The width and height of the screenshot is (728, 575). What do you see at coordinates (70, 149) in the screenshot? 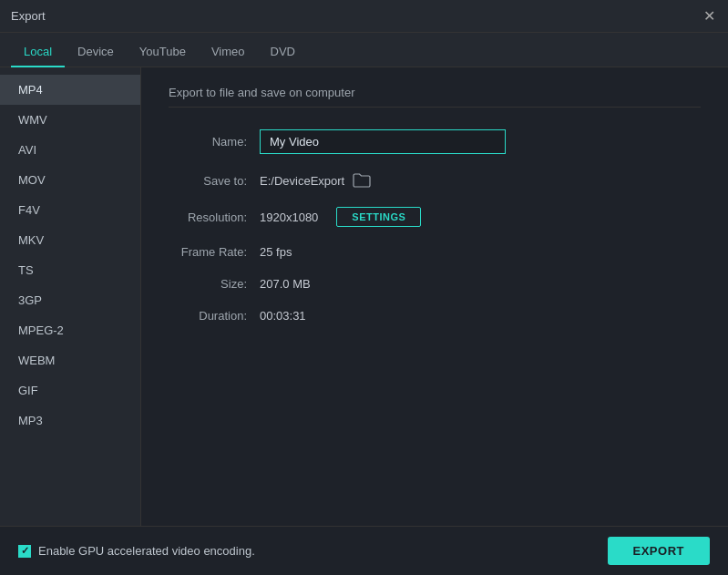
I see `sidebar-item-avi: AVI` at bounding box center [70, 149].